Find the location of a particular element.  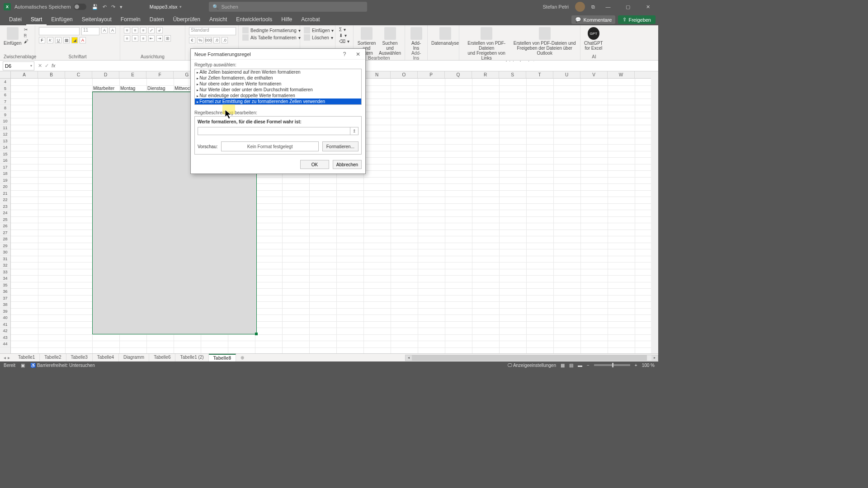

row-header-30: 30 is located at coordinates (5, 252).